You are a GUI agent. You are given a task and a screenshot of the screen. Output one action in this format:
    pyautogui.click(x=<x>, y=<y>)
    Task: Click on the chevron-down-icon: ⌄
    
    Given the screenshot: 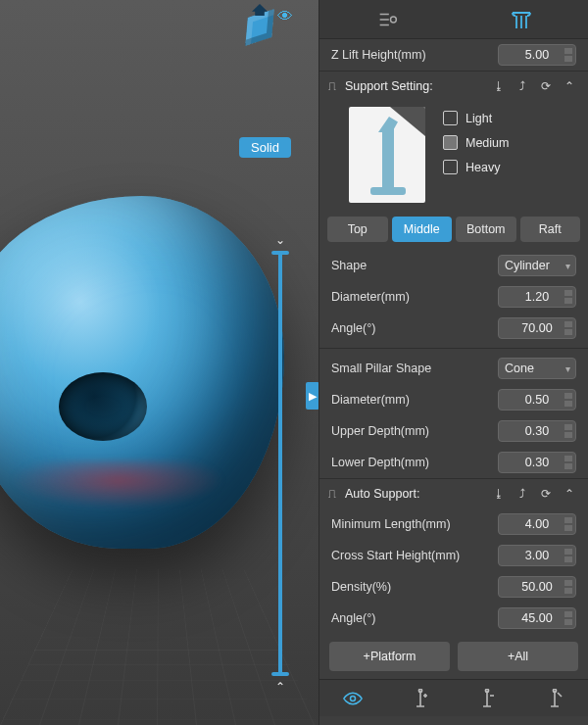 What is the action you would take?
    pyautogui.click(x=280, y=240)
    